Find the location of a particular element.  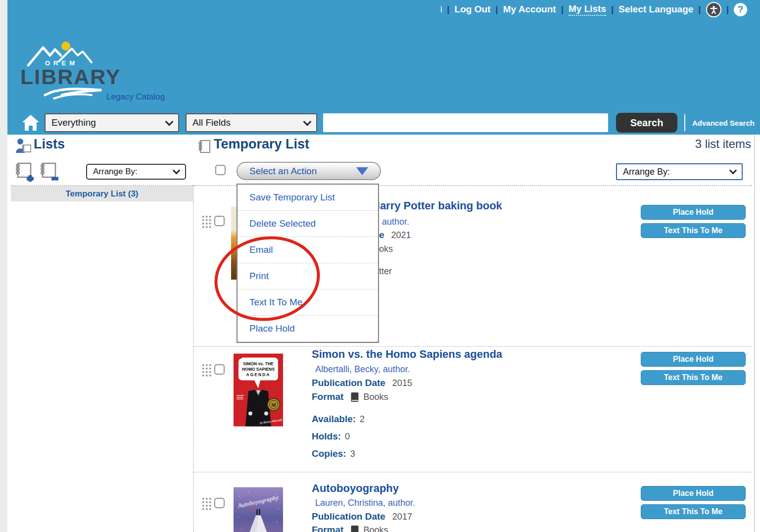

person-list-icon is located at coordinates (24, 146).